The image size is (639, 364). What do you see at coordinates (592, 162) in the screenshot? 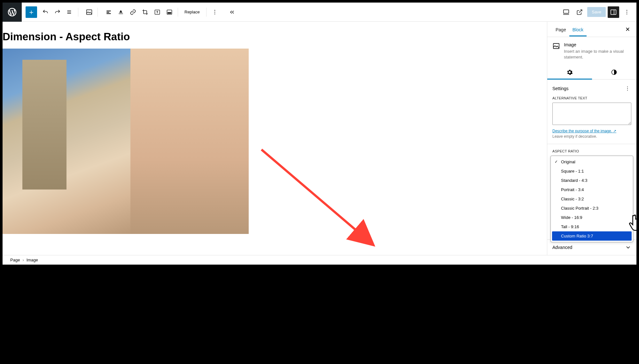
I see `aspect-ratio-option: Original` at bounding box center [592, 162].